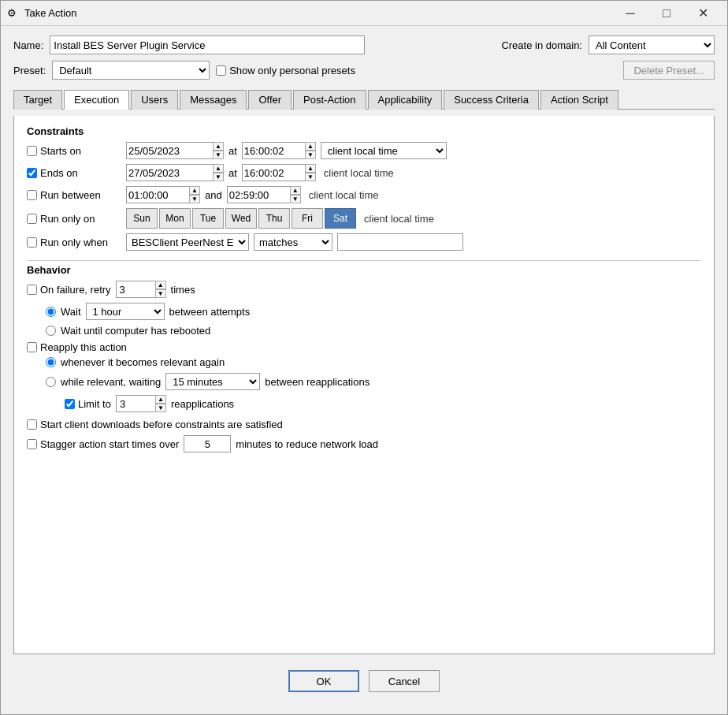  I want to click on tab-offer: Offer, so click(269, 99).